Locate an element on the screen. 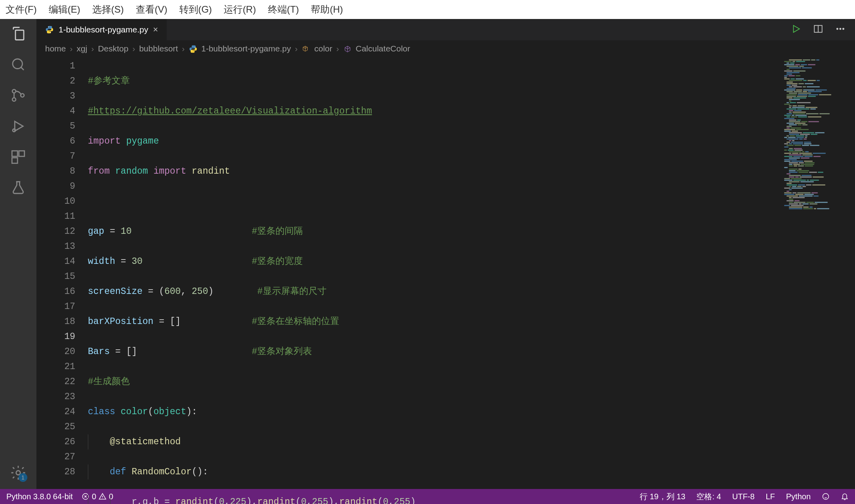 This screenshot has width=855, height=504. run-debug-icon is located at coordinates (18, 126).